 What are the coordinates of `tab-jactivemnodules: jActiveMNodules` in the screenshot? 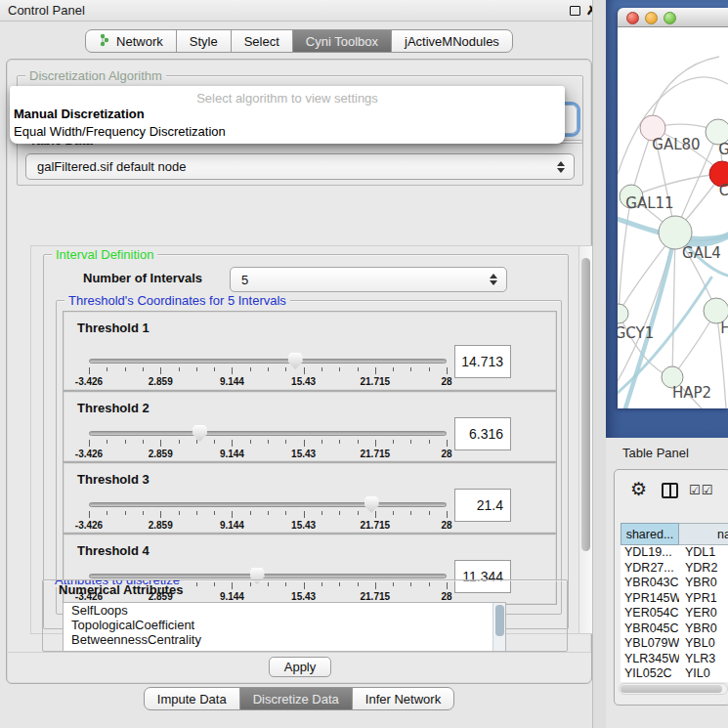 It's located at (451, 41).